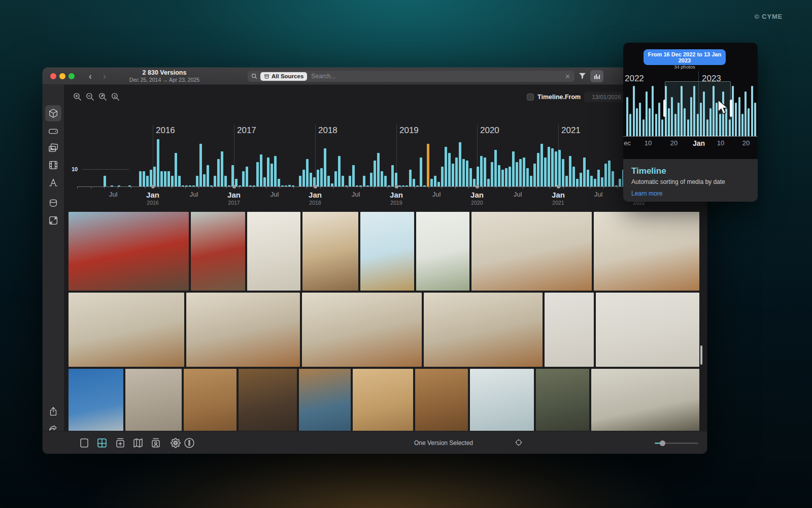 This screenshot has height=508, width=812. I want to click on zoom-in-icon, so click(77, 97).